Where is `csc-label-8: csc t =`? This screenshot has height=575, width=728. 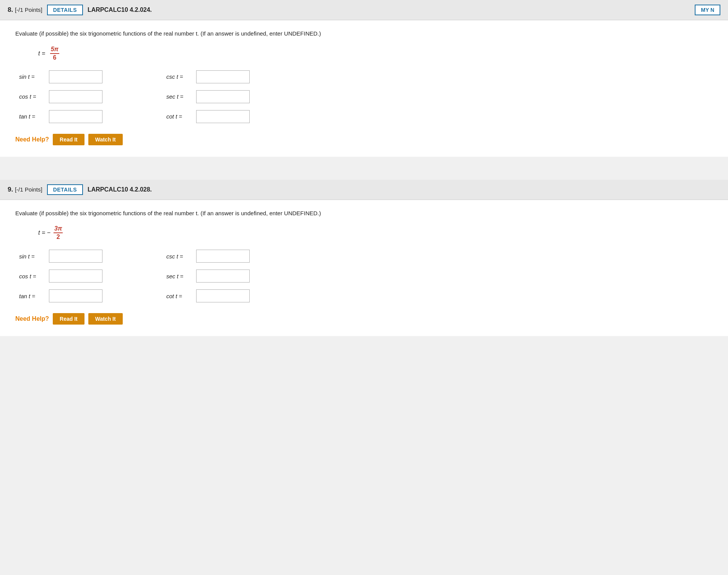 csc-label-8: csc t = is located at coordinates (180, 76).